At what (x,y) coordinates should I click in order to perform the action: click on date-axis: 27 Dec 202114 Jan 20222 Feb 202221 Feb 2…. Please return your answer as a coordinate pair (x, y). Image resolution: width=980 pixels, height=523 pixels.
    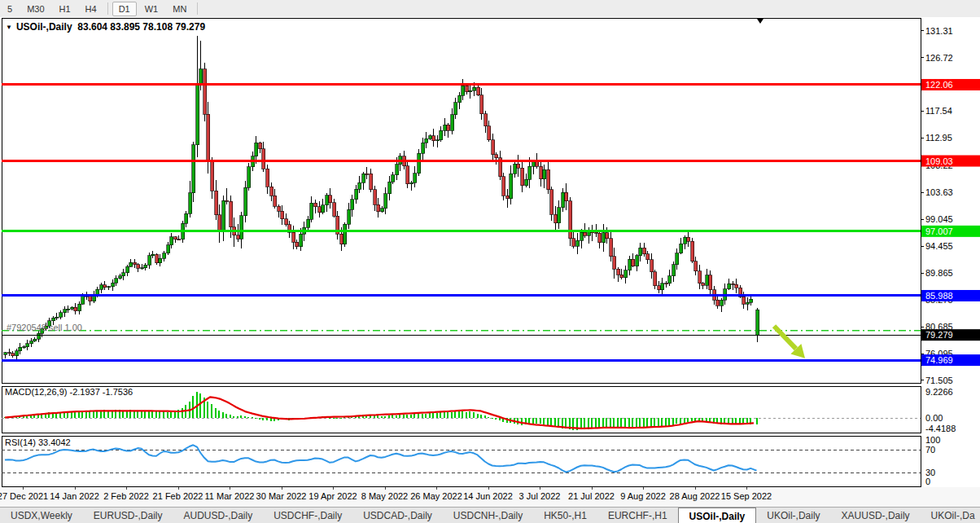
    Looking at the image, I should click on (490, 497).